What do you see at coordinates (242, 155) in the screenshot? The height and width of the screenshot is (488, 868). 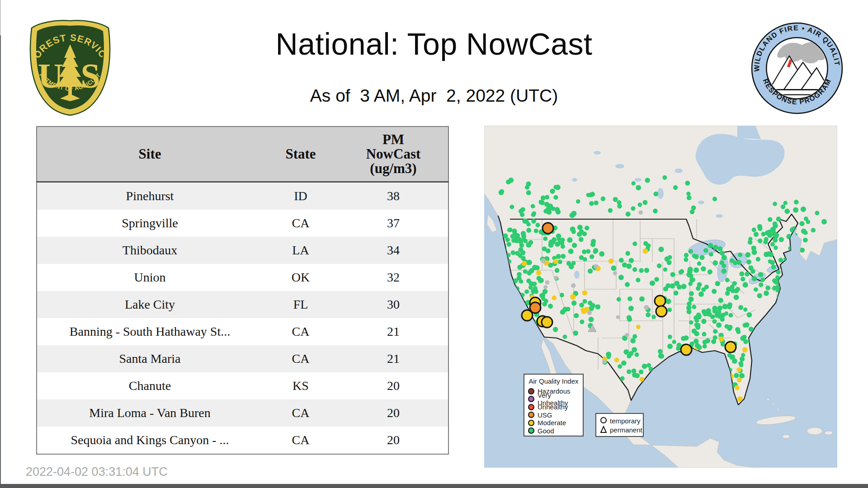 I see `table-header-row: Site State PM NowCast (ug/m3)` at bounding box center [242, 155].